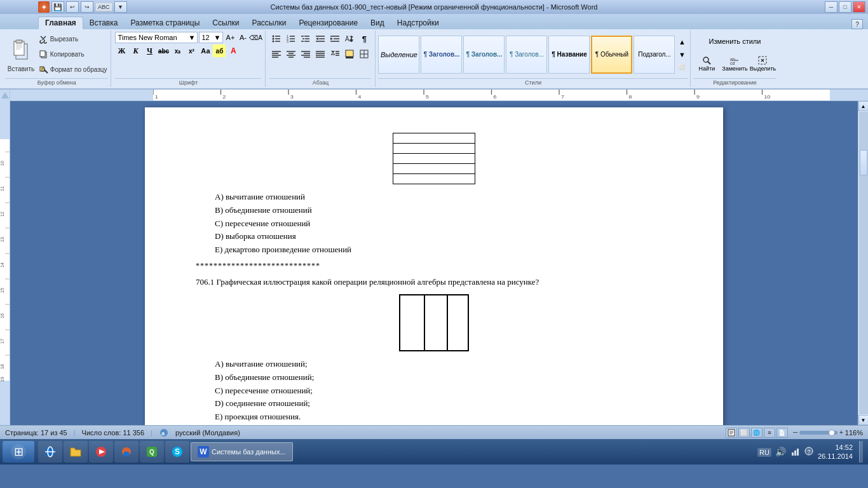  Describe the element at coordinates (73, 70) in the screenshot. I see `format-painter-button: Формат по образцу` at that location.